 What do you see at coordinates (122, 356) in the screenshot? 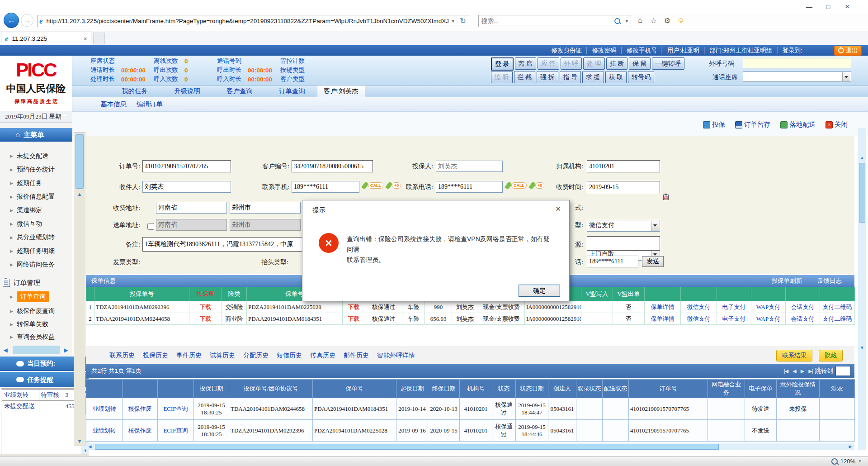
I see `tab-contact-history: 联系历史` at bounding box center [122, 356].